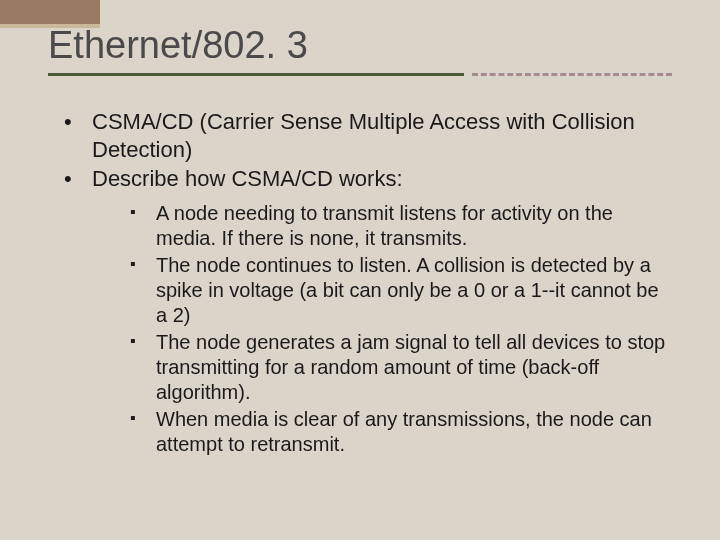 The image size is (720, 540). Describe the element at coordinates (360, 74) in the screenshot. I see `title-rule` at that location.